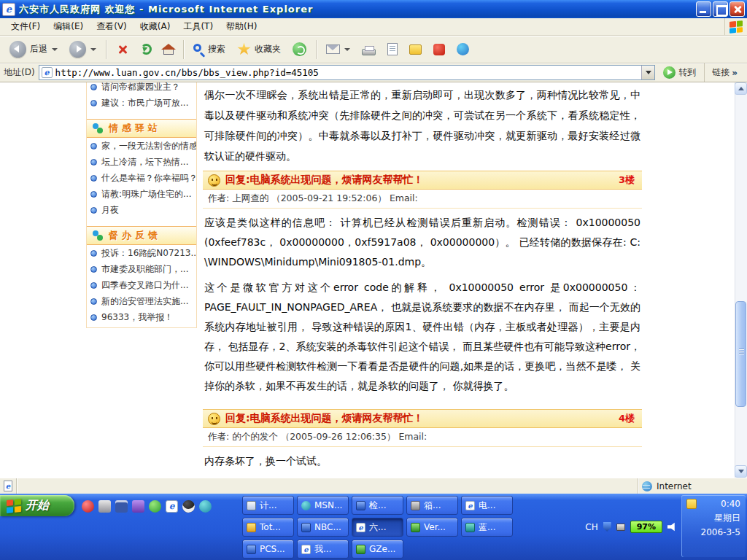 The height and width of the screenshot is (560, 747). Describe the element at coordinates (268, 549) in the screenshot. I see `task-button-pcs: PCS...` at that location.